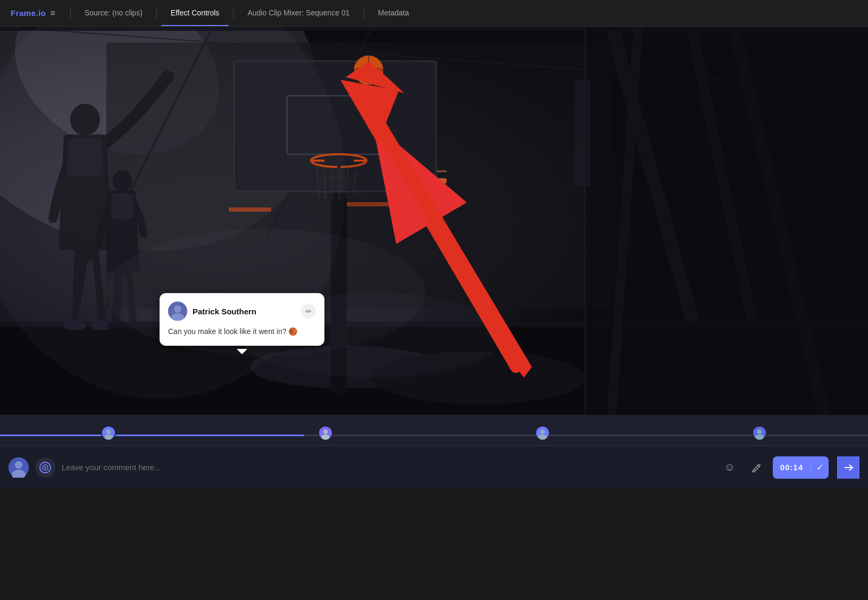 This screenshot has width=868, height=600. What do you see at coordinates (848, 468) in the screenshot?
I see `submit-comment-button` at bounding box center [848, 468].